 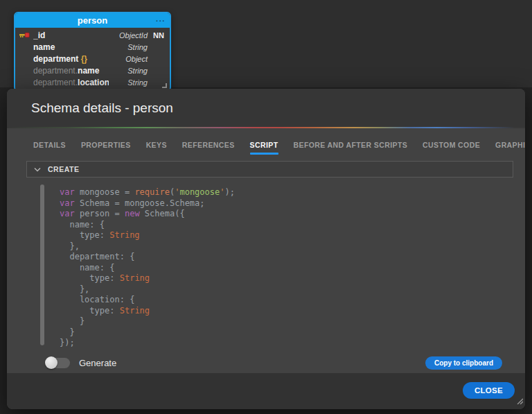 I want to click on field-type: Object, so click(x=128, y=59).